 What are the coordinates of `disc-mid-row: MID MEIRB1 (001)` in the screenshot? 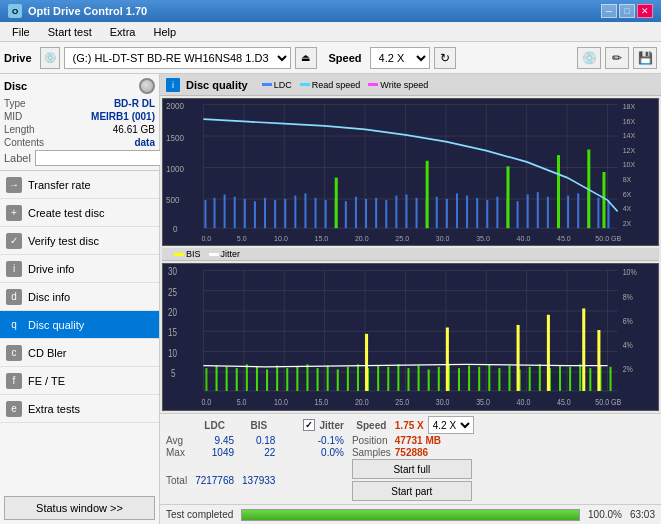 It's located at (80, 116).